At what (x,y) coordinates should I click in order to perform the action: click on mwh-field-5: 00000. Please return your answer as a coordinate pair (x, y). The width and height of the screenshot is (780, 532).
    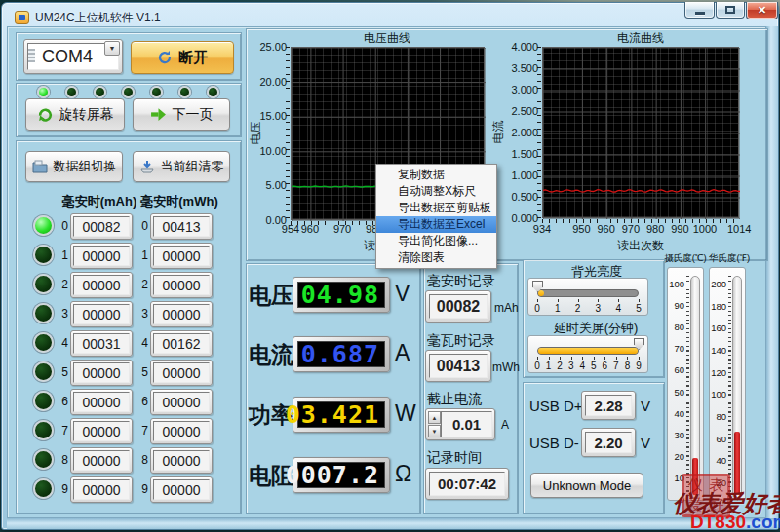
    Looking at the image, I should click on (181, 372).